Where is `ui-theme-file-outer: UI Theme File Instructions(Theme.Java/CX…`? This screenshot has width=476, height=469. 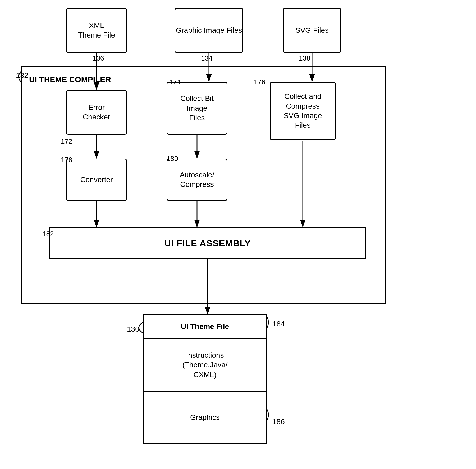 ui-theme-file-outer: UI Theme File Instructions(Theme.Java/CX… is located at coordinates (205, 379).